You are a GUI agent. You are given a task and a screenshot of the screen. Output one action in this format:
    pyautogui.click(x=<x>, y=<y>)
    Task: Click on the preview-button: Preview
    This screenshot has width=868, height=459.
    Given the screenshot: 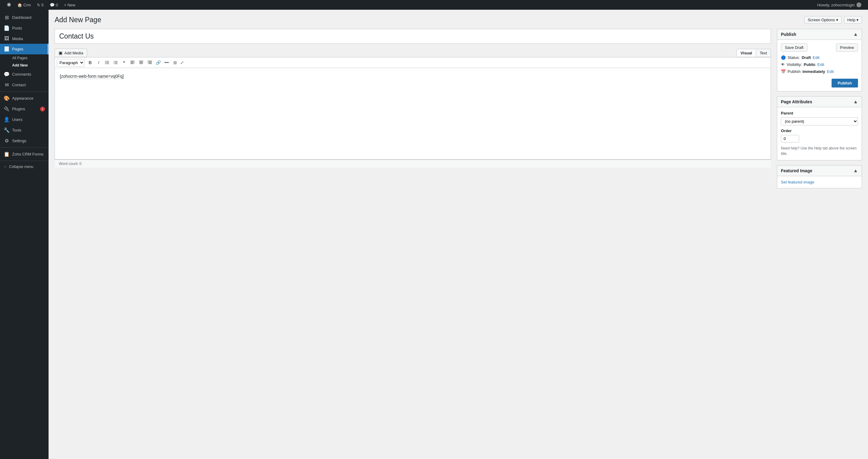 What is the action you would take?
    pyautogui.click(x=847, y=48)
    